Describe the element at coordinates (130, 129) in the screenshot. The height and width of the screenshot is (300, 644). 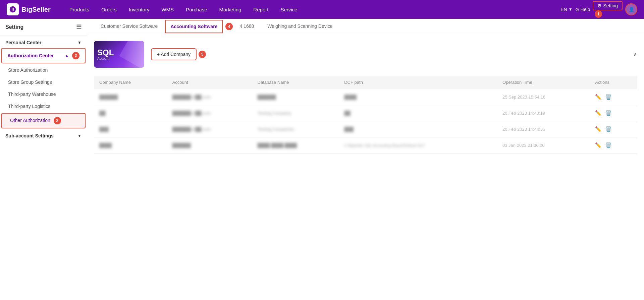
I see `cell-company-3: ███` at that location.